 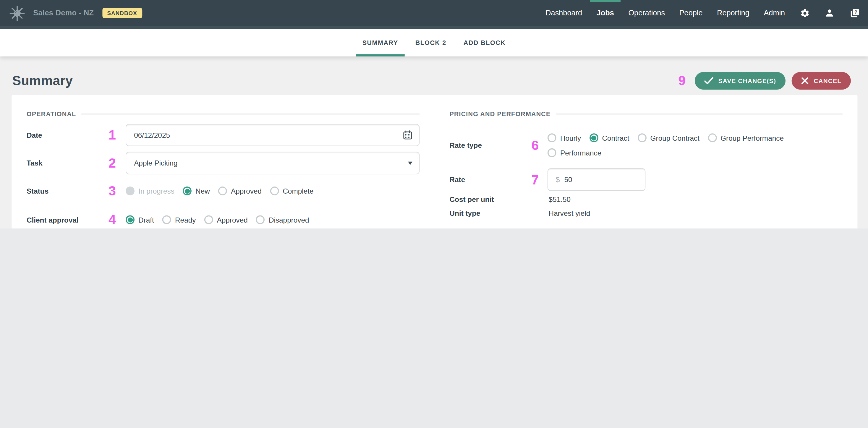 I want to click on unit-type-value: Harvest yield, so click(x=569, y=214).